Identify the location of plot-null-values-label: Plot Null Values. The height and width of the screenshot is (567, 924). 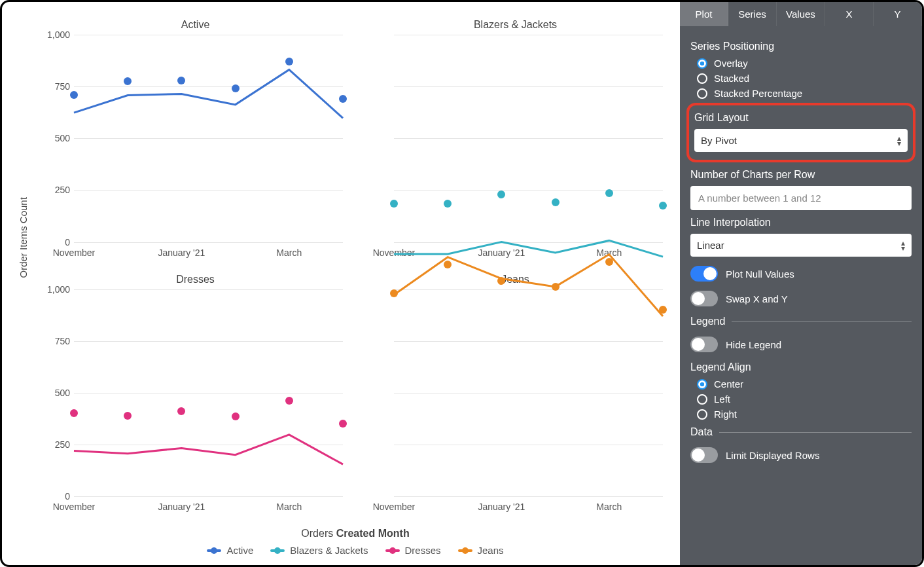
(760, 274).